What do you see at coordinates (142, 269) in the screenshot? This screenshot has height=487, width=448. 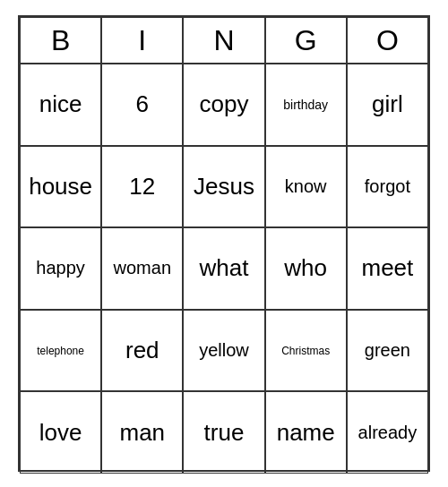 I see `cell-r2-c1: woman` at bounding box center [142, 269].